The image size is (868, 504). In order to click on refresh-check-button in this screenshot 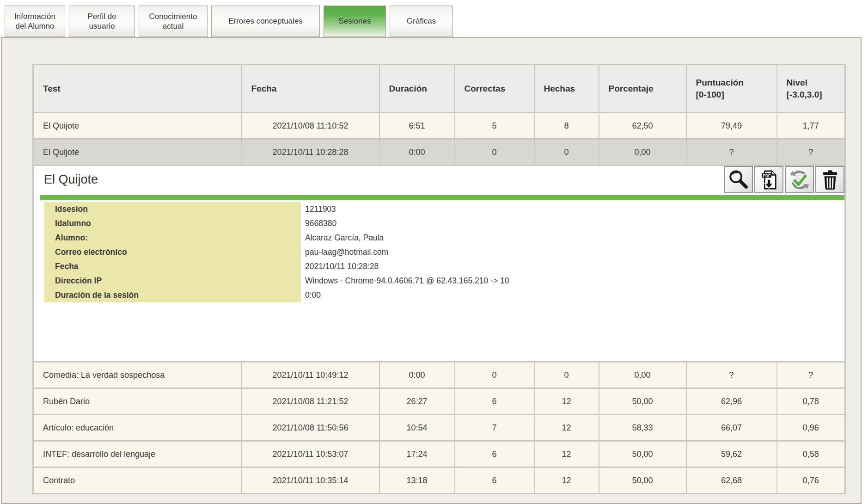, I will do `click(800, 179)`.